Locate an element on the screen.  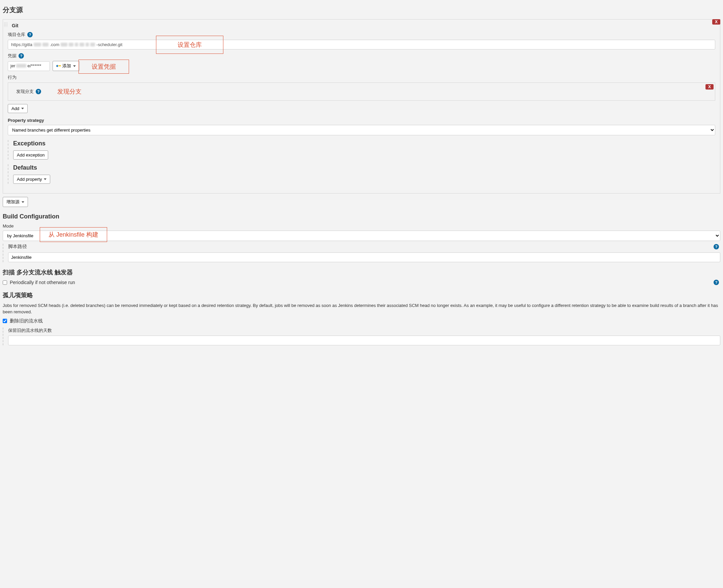
key-icon is located at coordinates (58, 66).